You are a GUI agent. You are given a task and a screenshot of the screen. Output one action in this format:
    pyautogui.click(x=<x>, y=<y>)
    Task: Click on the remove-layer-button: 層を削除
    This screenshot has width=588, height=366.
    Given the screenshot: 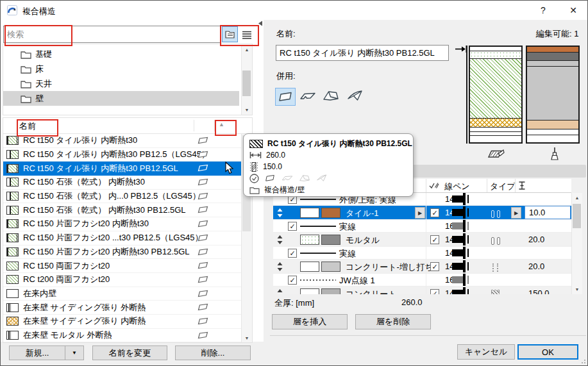 What is the action you would take?
    pyautogui.click(x=393, y=322)
    